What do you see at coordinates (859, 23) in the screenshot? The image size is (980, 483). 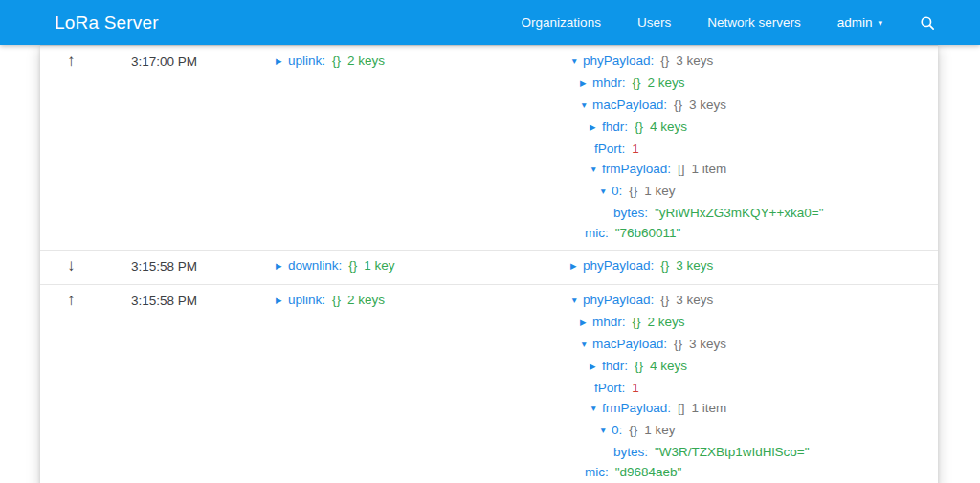 I see `user-menu-admin: admin ▾` at bounding box center [859, 23].